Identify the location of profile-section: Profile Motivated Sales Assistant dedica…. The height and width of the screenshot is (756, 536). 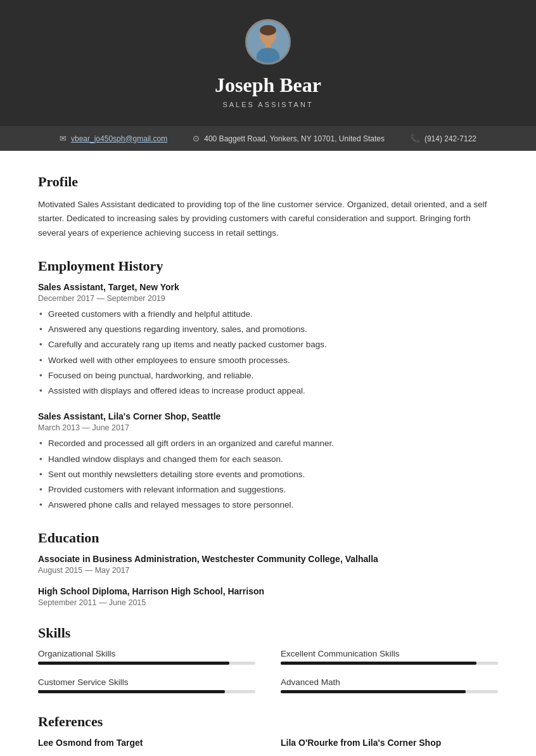
(268, 207).